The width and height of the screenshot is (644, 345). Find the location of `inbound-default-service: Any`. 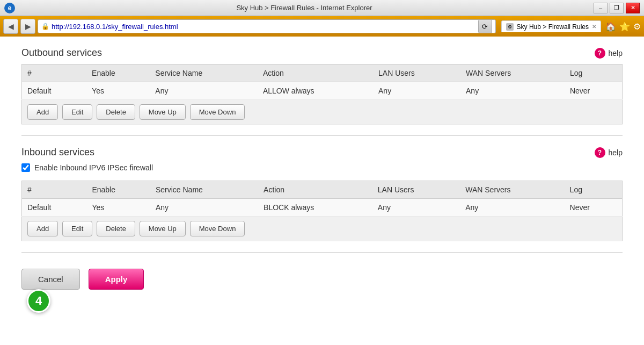

inbound-default-service: Any is located at coordinates (204, 207).